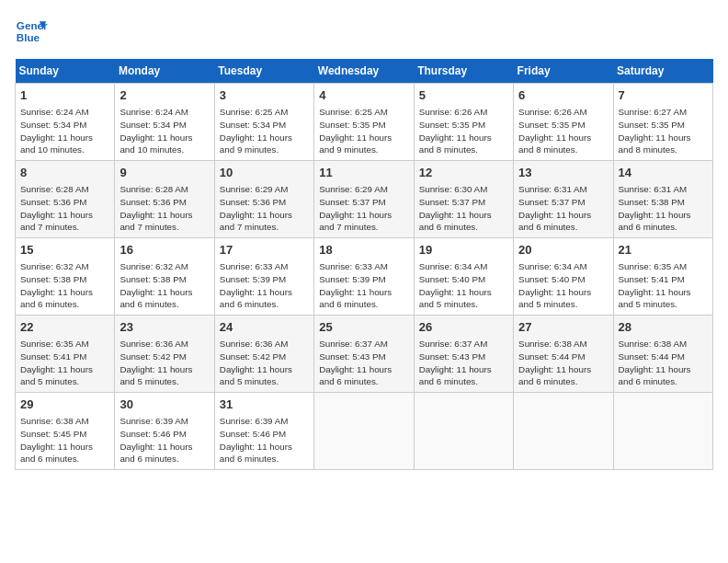 The width and height of the screenshot is (728, 563). I want to click on day-number: 31, so click(265, 405).